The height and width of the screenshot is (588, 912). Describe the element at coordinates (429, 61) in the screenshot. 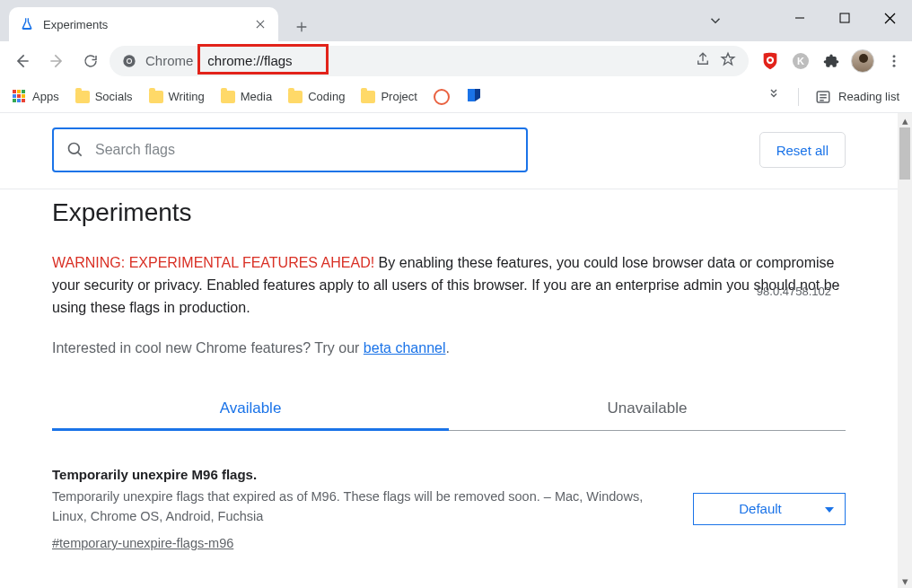

I see `address-bar: Chrome chrome://flags` at that location.